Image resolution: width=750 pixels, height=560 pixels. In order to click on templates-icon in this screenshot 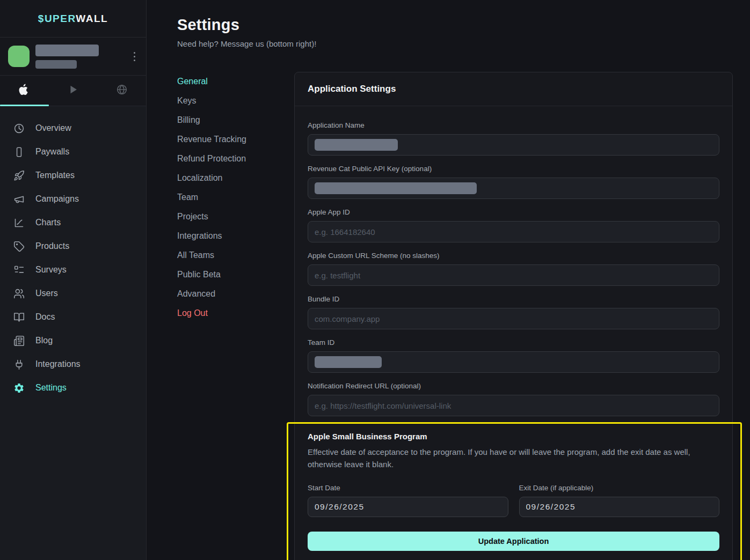, I will do `click(19, 176)`.